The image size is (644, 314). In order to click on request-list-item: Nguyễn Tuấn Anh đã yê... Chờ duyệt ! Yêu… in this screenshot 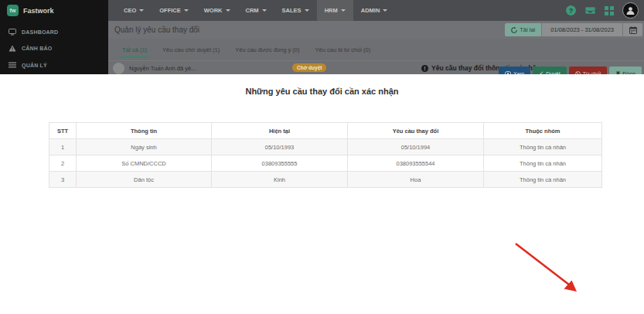, I will do `click(376, 67)`.